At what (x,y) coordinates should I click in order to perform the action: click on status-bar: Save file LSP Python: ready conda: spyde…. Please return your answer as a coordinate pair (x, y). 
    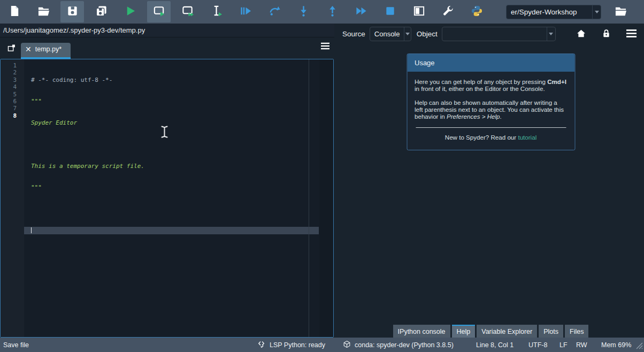
    Looking at the image, I should click on (322, 345).